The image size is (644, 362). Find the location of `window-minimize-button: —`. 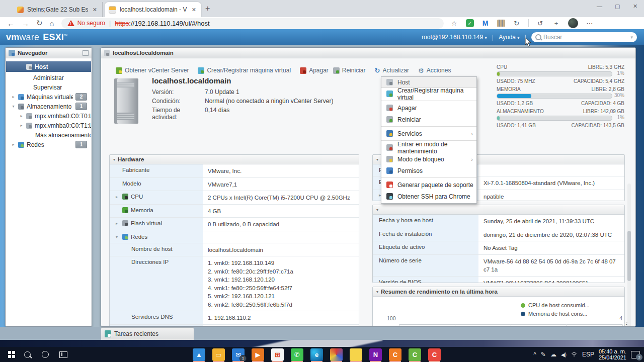

window-minimize-button: — is located at coordinates (600, 6).